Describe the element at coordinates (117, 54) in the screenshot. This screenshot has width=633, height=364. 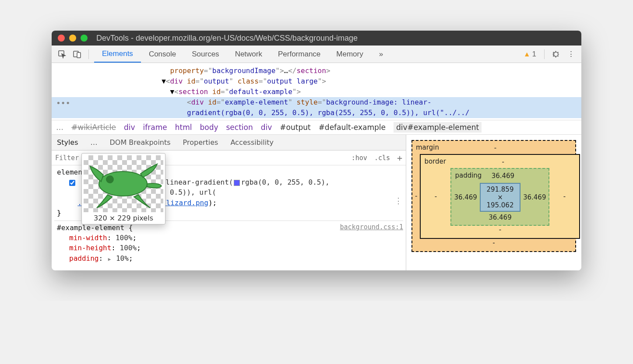
I see `tab-elements: Elements` at that location.